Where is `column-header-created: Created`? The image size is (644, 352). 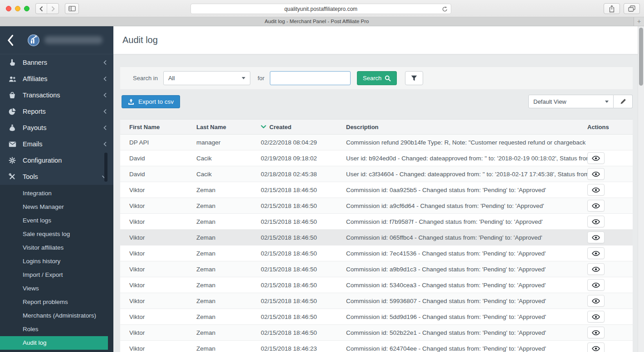 column-header-created: Created is located at coordinates (303, 127).